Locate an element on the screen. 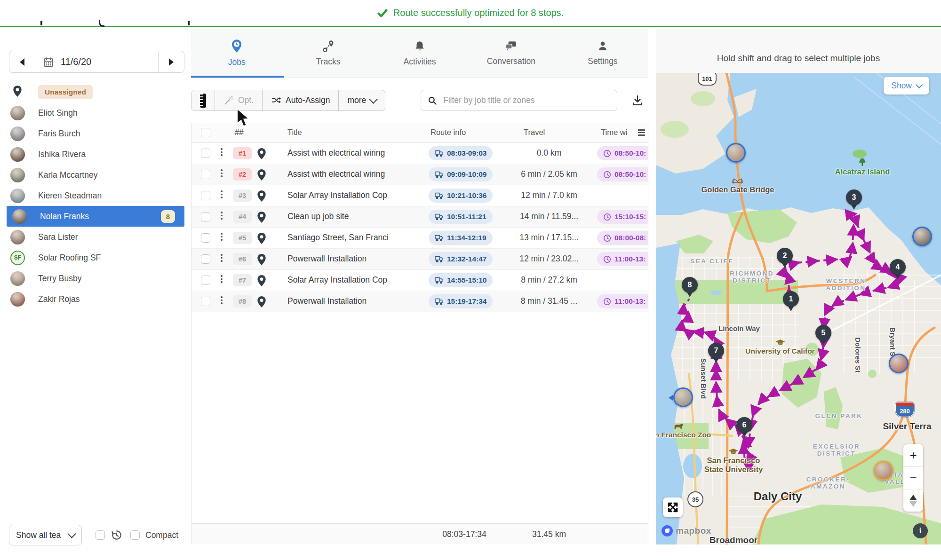 Image resolution: width=941 pixels, height=560 pixels. sidebar-member-eliot-singh: Eliot Singh is located at coordinates (96, 113).